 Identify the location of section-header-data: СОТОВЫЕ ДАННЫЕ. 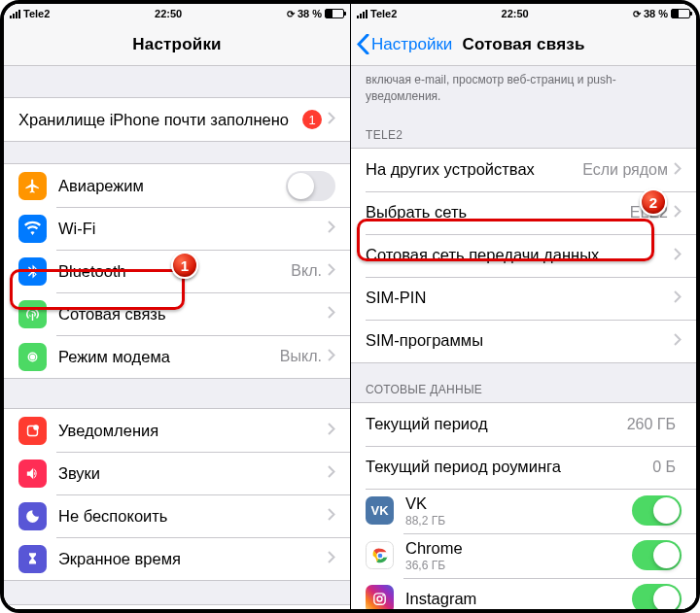
(523, 383).